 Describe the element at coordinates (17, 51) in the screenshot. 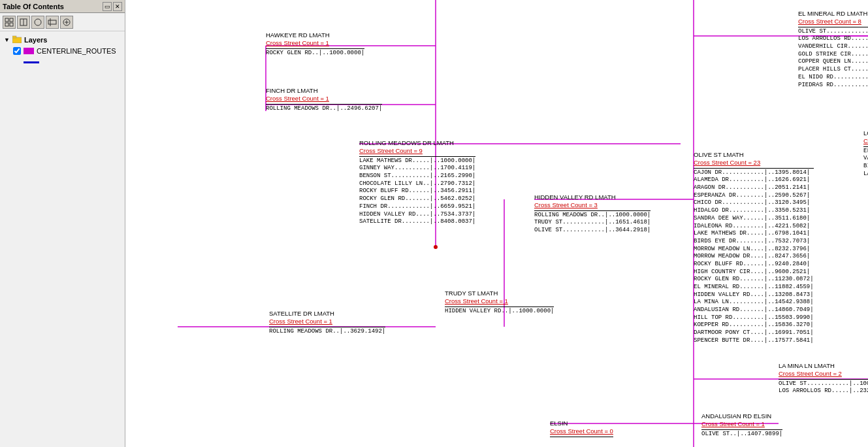

I see `layer-checkbox` at that location.